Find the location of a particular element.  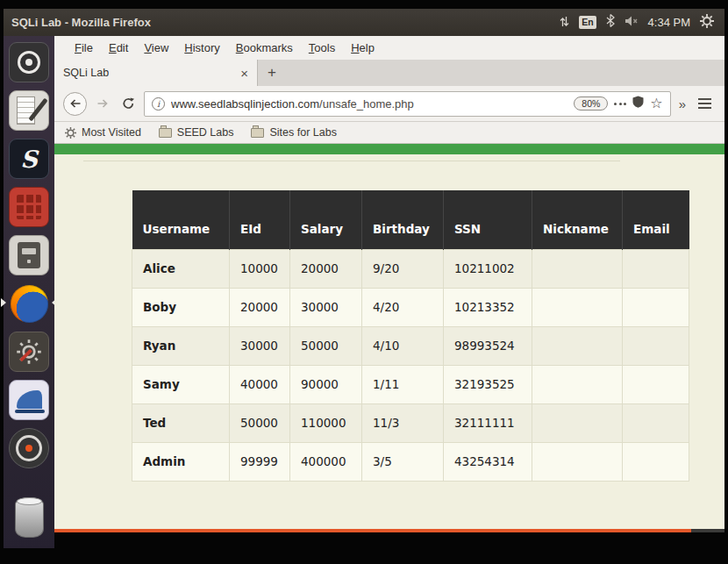

volume-muted-icon is located at coordinates (632, 23).